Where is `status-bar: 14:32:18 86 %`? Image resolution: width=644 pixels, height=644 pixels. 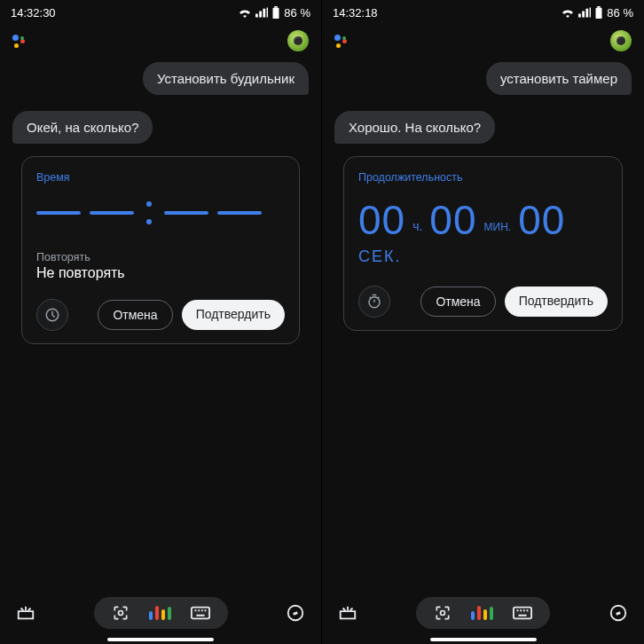 status-bar: 14:32:18 86 % is located at coordinates (483, 12).